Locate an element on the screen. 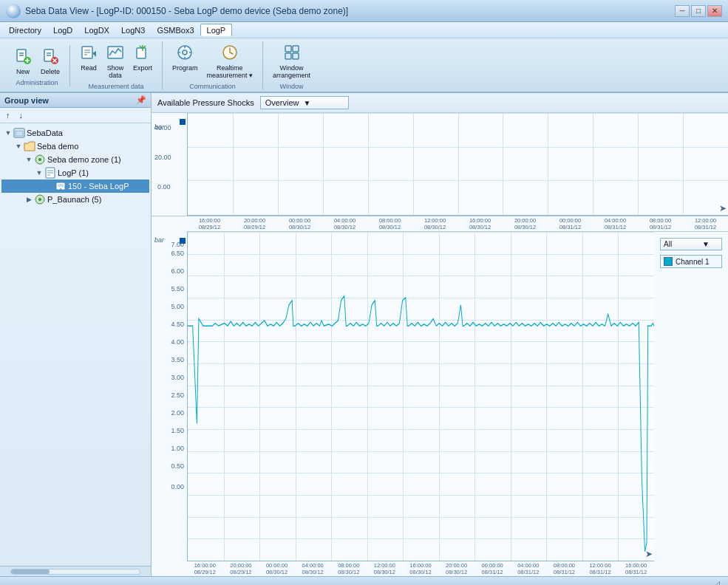 The image size is (728, 585). sidebar-scrollbar is located at coordinates (75, 571).